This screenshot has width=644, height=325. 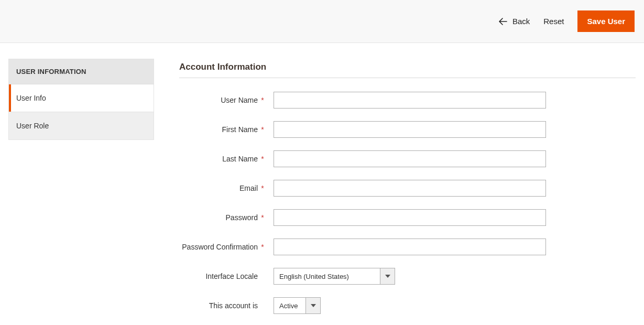 What do you see at coordinates (220, 247) in the screenshot?
I see `field-label: Password Confirmation` at bounding box center [220, 247].